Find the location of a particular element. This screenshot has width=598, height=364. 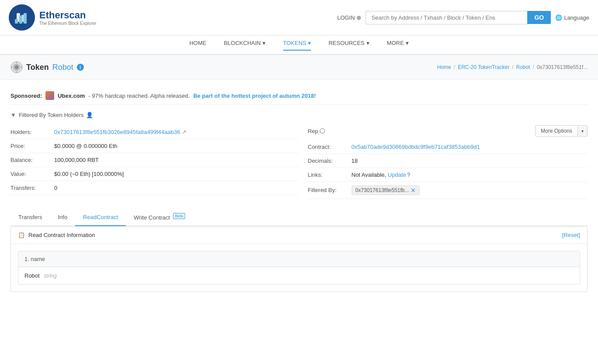

page-title-area: Token Robot i is located at coordinates (47, 67).